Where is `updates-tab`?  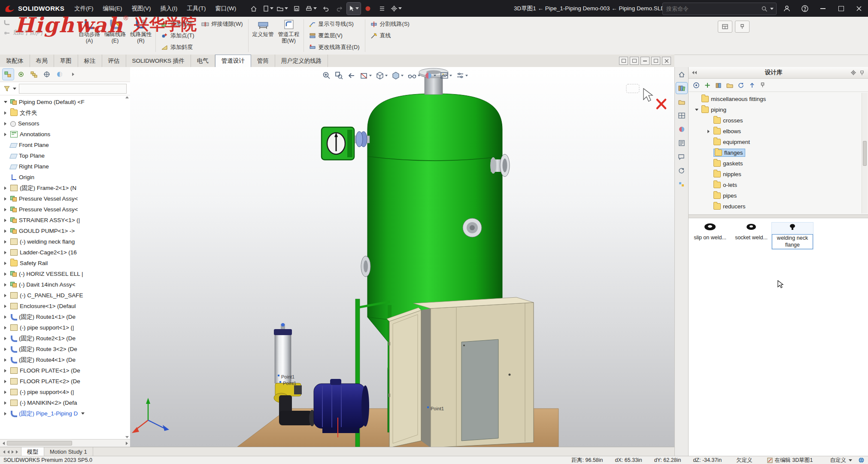 updates-tab is located at coordinates (682, 171).